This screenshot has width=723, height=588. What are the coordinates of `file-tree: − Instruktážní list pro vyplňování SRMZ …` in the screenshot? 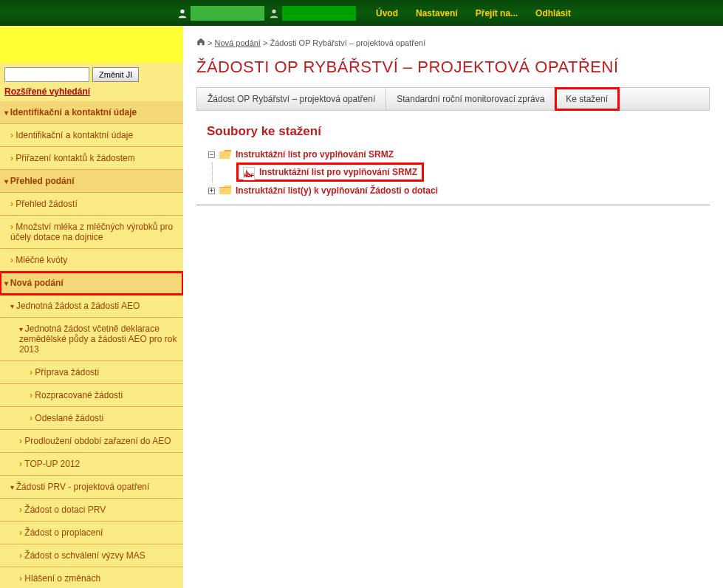 It's located at (453, 173).